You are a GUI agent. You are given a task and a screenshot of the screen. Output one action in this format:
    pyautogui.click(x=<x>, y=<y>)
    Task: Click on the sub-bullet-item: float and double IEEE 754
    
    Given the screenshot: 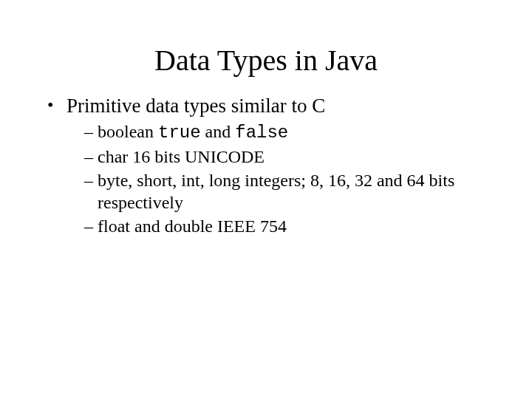 What is the action you would take?
    pyautogui.click(x=290, y=226)
    